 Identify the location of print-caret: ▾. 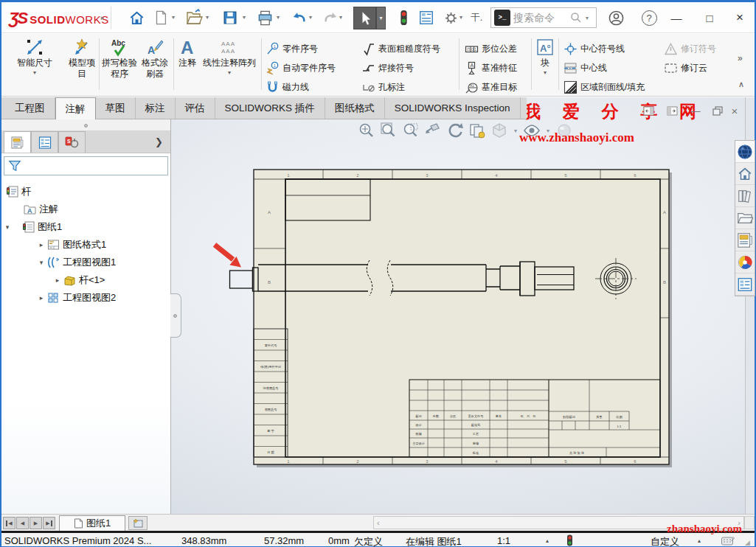
(278, 18).